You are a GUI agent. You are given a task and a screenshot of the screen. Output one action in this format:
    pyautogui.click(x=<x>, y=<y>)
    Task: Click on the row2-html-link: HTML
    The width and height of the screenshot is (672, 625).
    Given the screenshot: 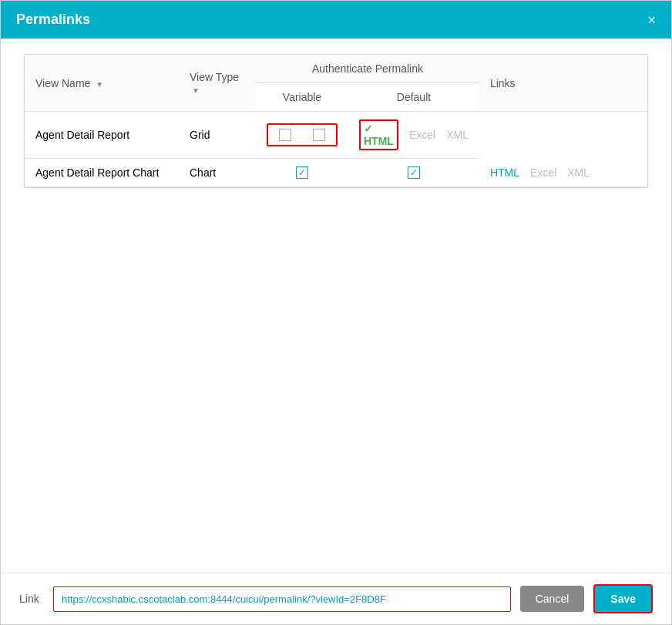 What is the action you would take?
    pyautogui.click(x=505, y=173)
    